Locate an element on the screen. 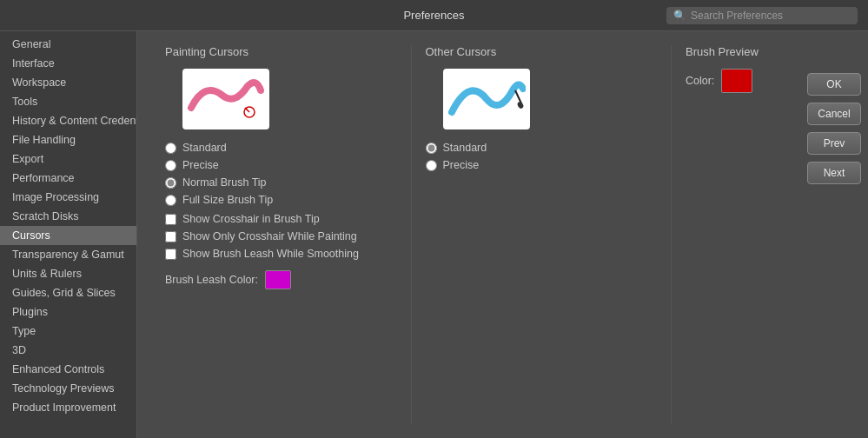  sidebar-item-transparency-gamut: Transparency & Gamut is located at coordinates (68, 255).